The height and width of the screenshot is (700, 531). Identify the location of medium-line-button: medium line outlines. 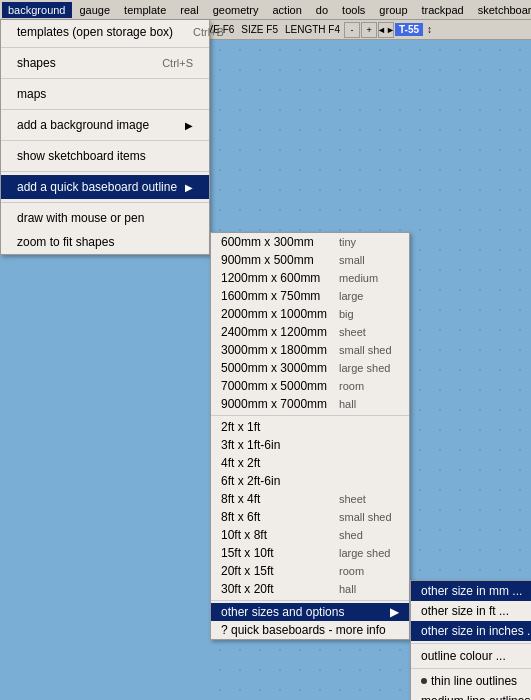
(471, 696).